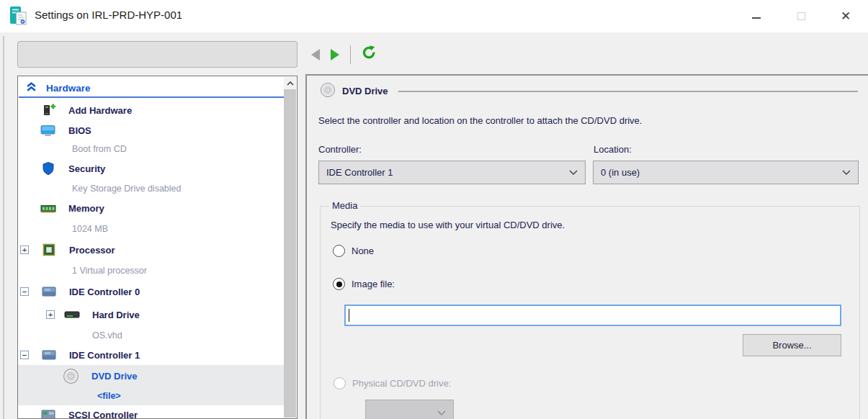 Image resolution: width=868 pixels, height=419 pixels. I want to click on back-button, so click(316, 55).